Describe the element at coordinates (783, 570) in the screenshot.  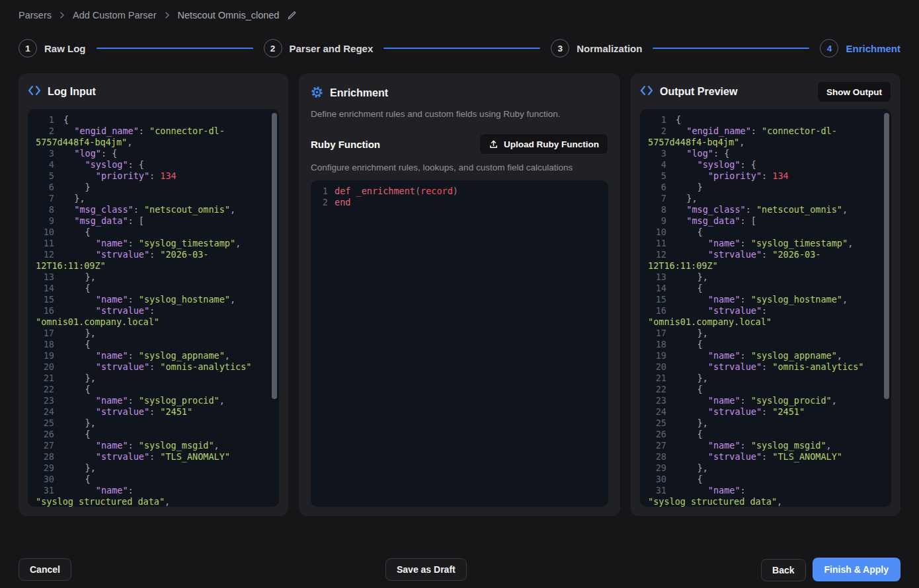
I see `back-button: Back` at that location.